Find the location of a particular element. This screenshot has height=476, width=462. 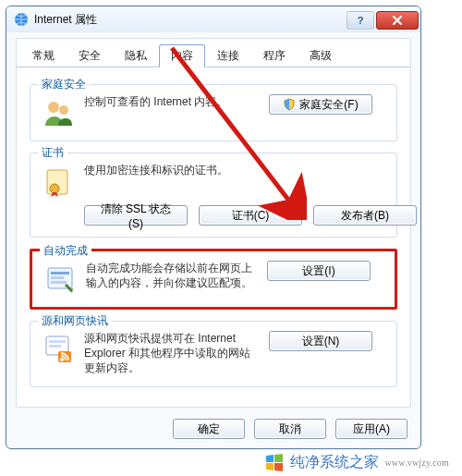

tab-content: 内容 is located at coordinates (182, 55).